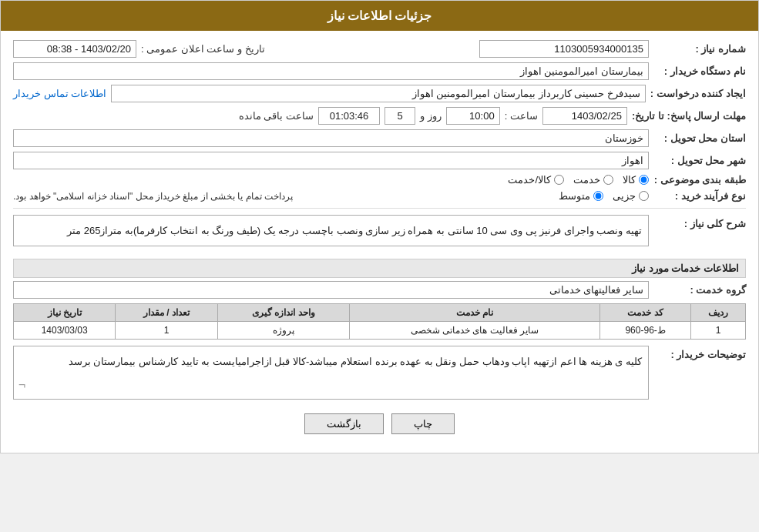 The height and width of the screenshot is (532, 759). Describe the element at coordinates (331, 231) in the screenshot. I see `description-value: تهیه ونصب واجرای فرنیز پی وی سی 10 سانتی…` at that location.